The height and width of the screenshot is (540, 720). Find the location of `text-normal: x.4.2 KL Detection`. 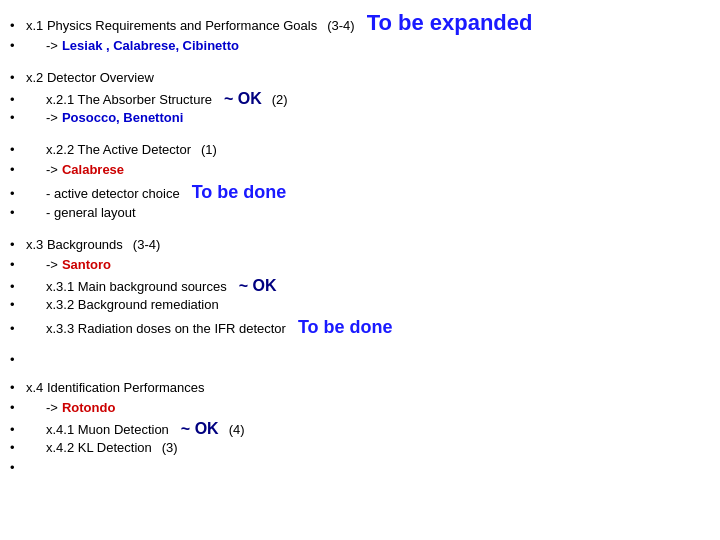

text-normal: x.4.2 KL Detection is located at coordinates (99, 448).